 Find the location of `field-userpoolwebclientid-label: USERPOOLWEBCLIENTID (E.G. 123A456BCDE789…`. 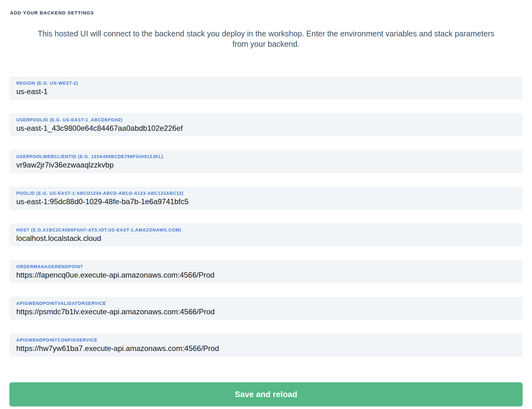

field-userpoolwebclientid-label: USERPOOLWEBCLIENTID (E.G. 123A456BCDE789… is located at coordinates (266, 157).